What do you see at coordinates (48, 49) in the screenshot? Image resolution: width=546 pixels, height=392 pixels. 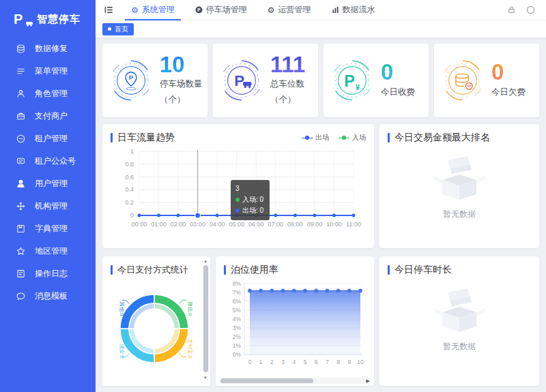 I see `sidebar-item-data-repair: 数据修复` at bounding box center [48, 49].